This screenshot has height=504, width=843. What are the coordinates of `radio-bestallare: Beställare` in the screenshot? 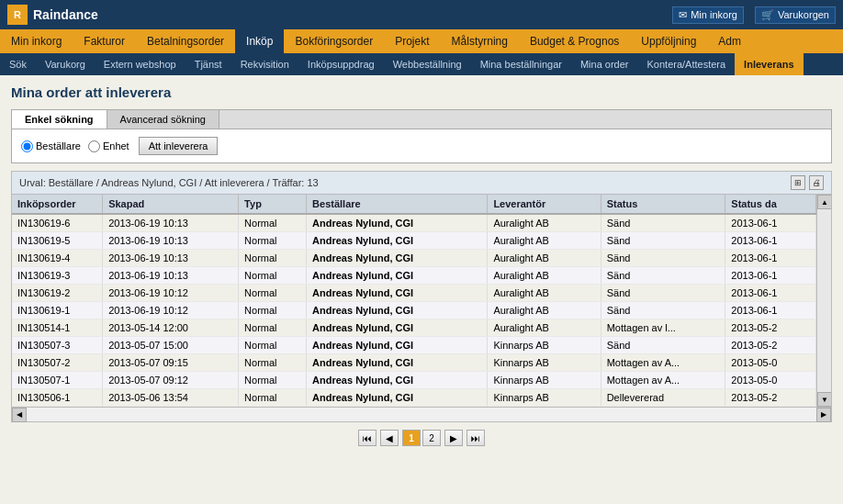 It's located at (51, 147).